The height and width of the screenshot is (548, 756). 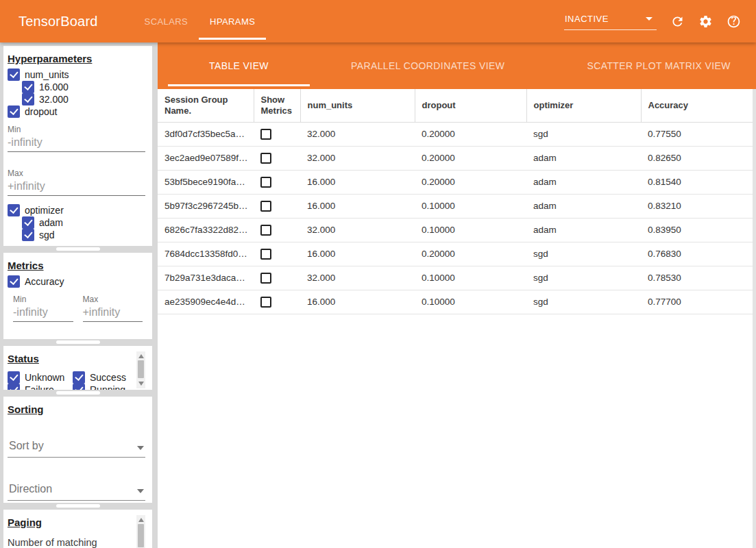 I want to click on paging-scrollbar, so click(x=141, y=532).